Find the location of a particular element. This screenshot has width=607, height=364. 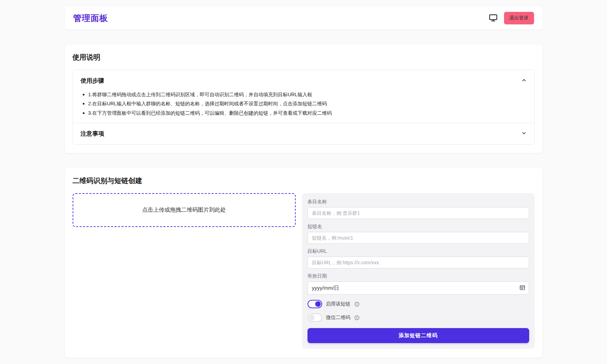

accordion-item-notes: 注意事项 is located at coordinates (304, 134).